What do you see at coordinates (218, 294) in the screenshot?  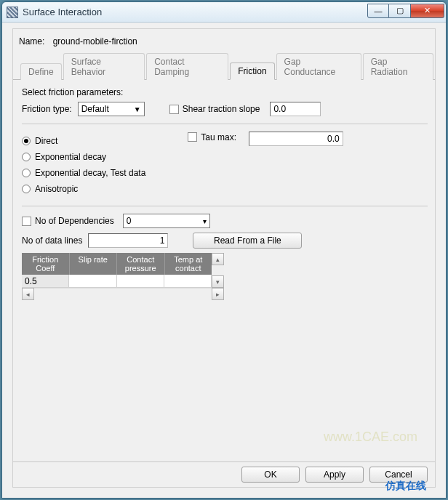 I see `scroll-right-icon: ▸` at bounding box center [218, 294].